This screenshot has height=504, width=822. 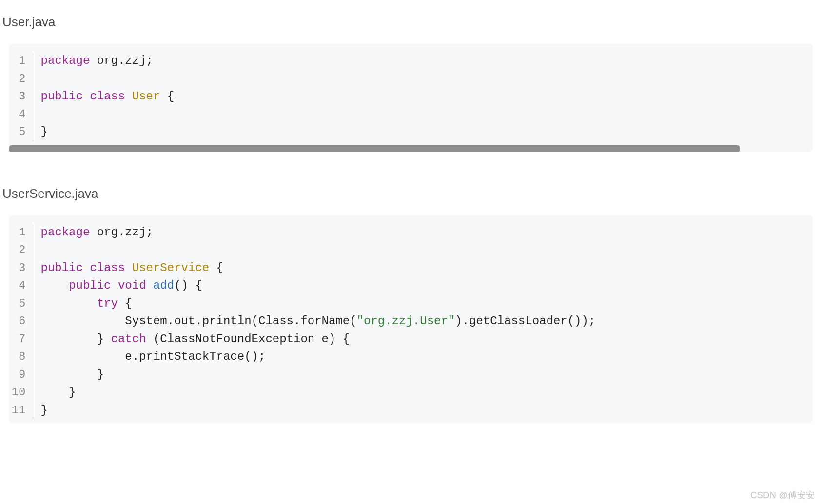 I want to click on code-line: 7 } catch (ClassNotFoundException e) {, so click(x=411, y=339).